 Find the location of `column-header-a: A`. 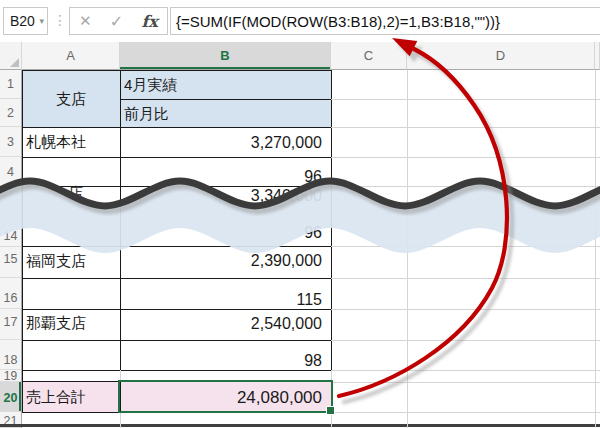

column-header-a: A is located at coordinates (71, 56).